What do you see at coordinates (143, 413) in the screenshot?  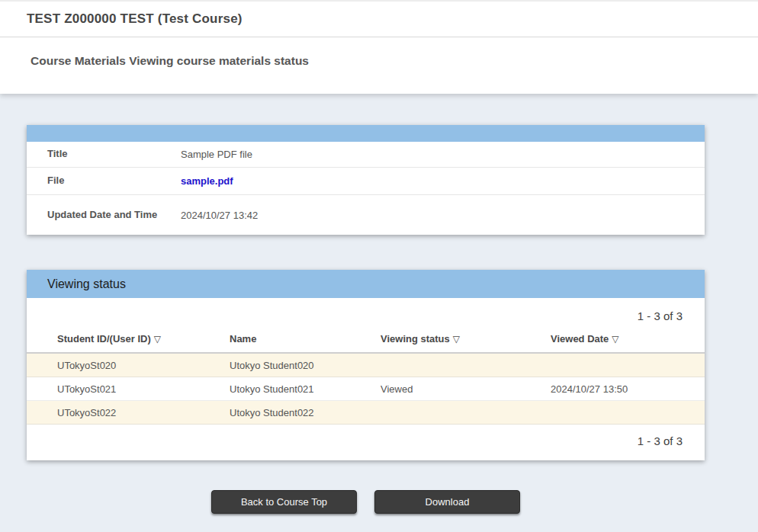 I see `cell-student-id: UTokyoSt022` at bounding box center [143, 413].